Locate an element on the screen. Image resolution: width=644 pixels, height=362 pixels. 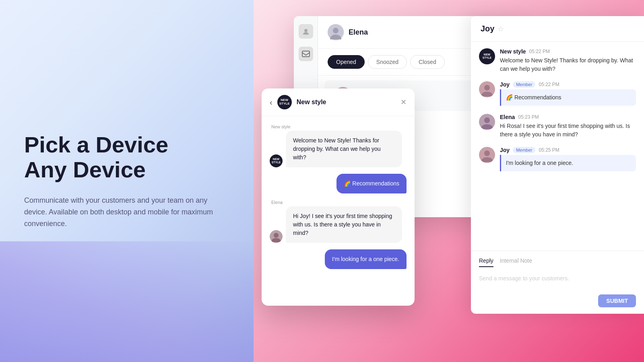
ap-sender-brand: New style is located at coordinates (513, 51).